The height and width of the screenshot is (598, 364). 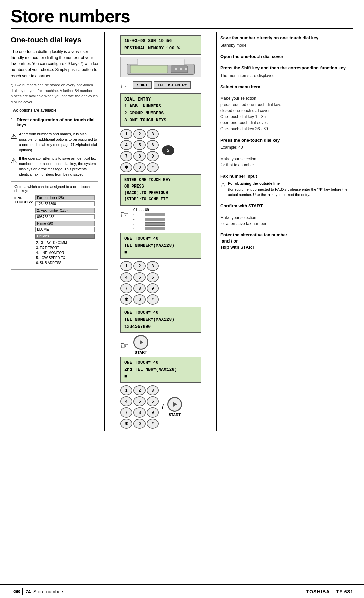 I want to click on key3-0: 0, so click(x=140, y=424).